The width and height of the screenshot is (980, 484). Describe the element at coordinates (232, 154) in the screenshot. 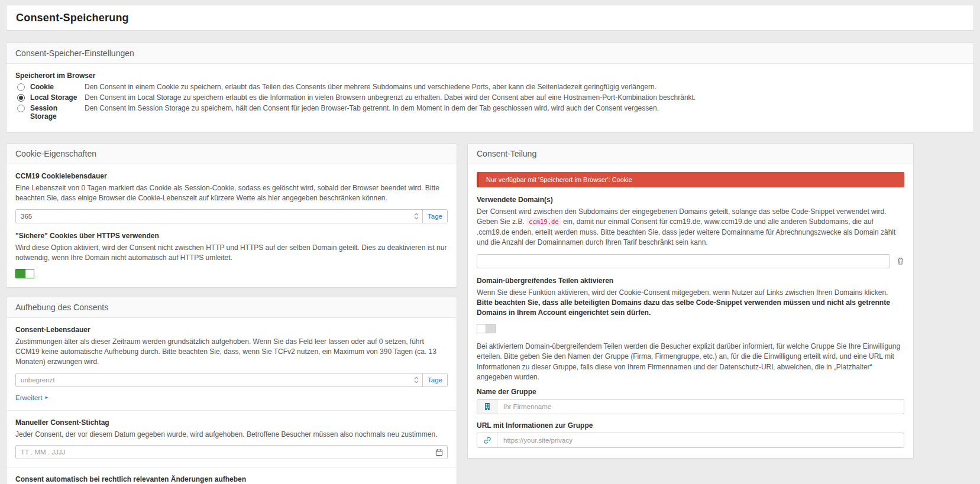

I see `cookie-properties-header: Cookie-Eigenschaften` at that location.